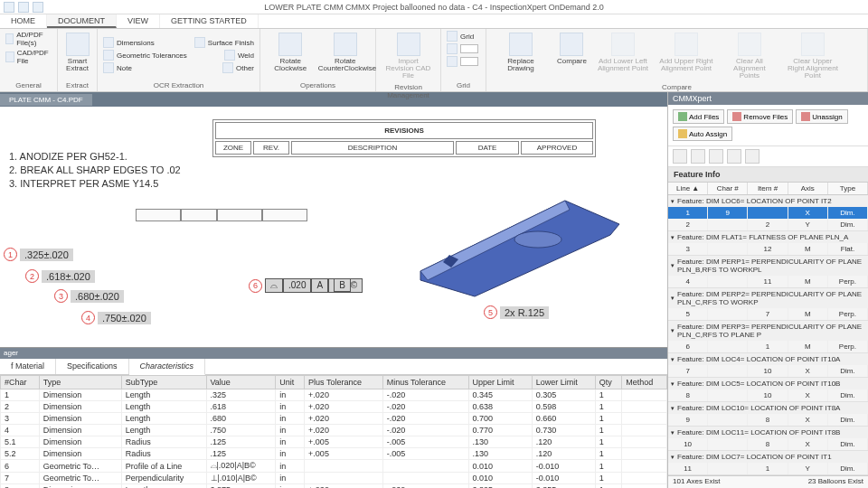  I want to click on balloon-5: 52x R.125, so click(516, 313).